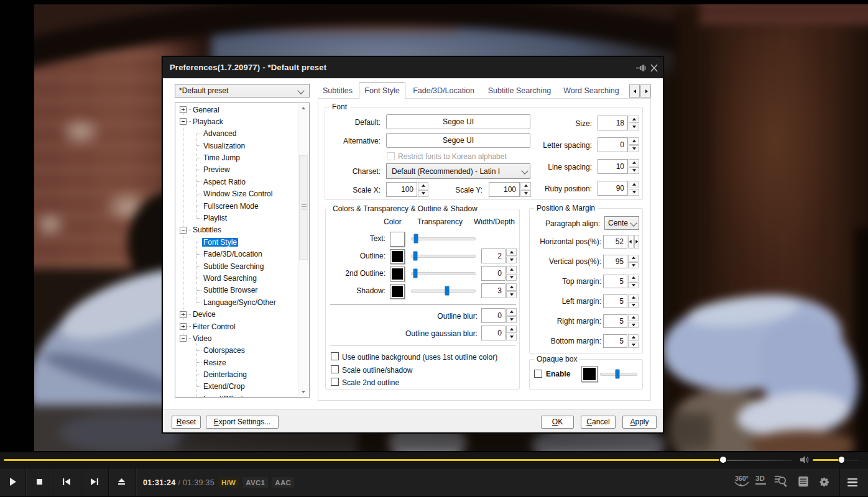 The image size is (868, 497). Describe the element at coordinates (444, 91) in the screenshot. I see `tab-fade-3d-location: Fade/3D/Location` at that location.